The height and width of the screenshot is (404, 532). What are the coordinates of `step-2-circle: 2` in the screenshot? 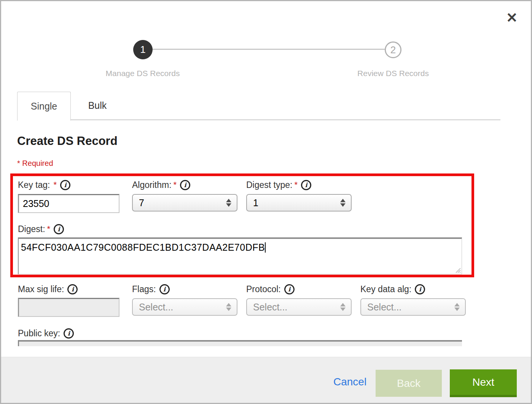 It's located at (393, 50).